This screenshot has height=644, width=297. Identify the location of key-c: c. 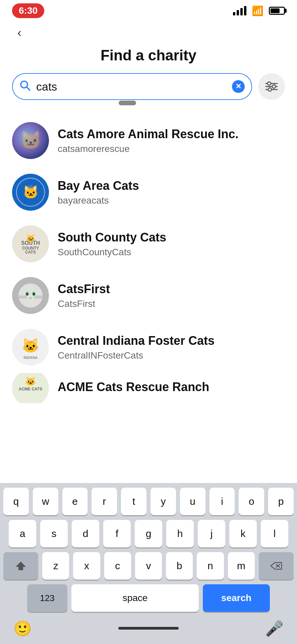
(118, 566).